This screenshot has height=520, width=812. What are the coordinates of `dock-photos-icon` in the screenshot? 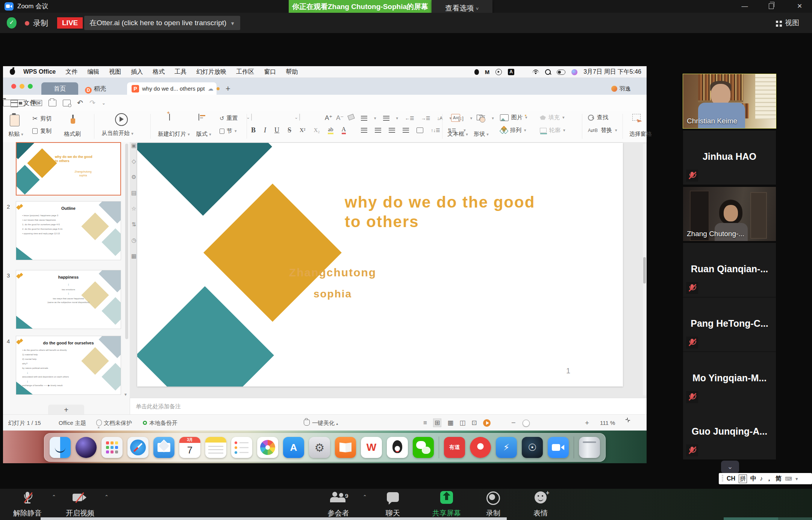 It's located at (268, 447).